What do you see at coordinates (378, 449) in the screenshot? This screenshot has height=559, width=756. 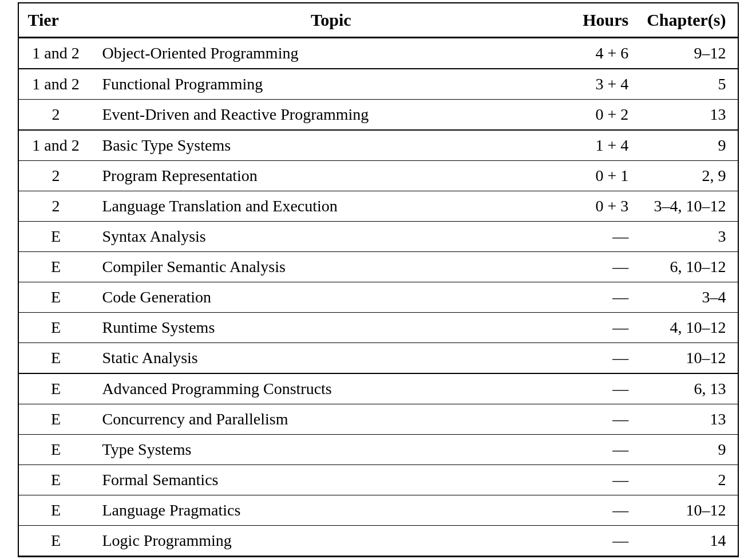 I see `table-row: EType Systems—9` at bounding box center [378, 449].